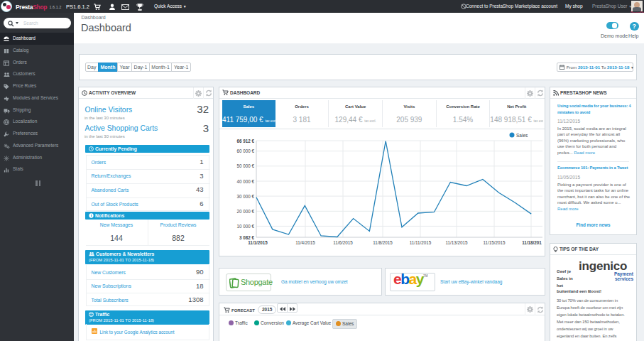 The height and width of the screenshot is (341, 644). What do you see at coordinates (246, 166) in the screenshot?
I see `svg-text: 50 000 €` at bounding box center [246, 166].